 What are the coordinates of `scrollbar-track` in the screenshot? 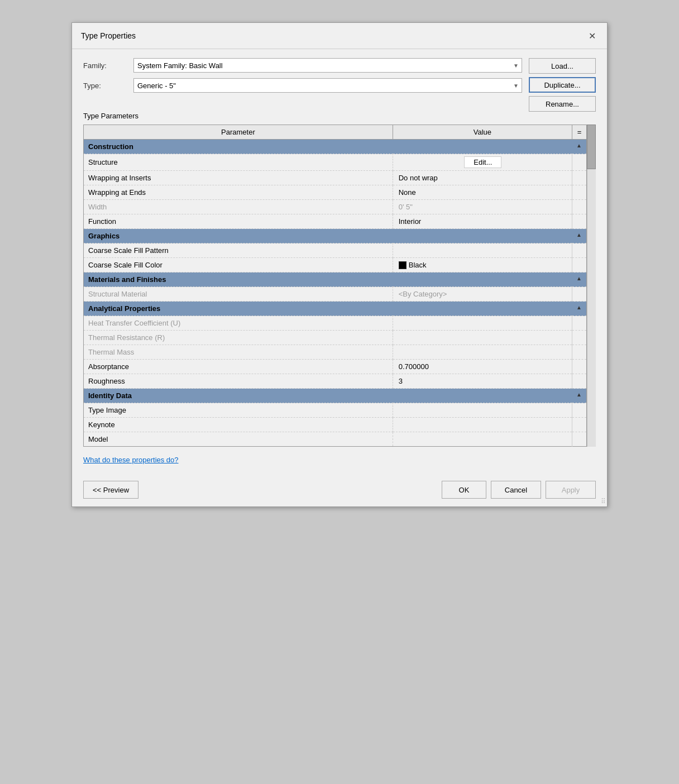 It's located at (591, 286).